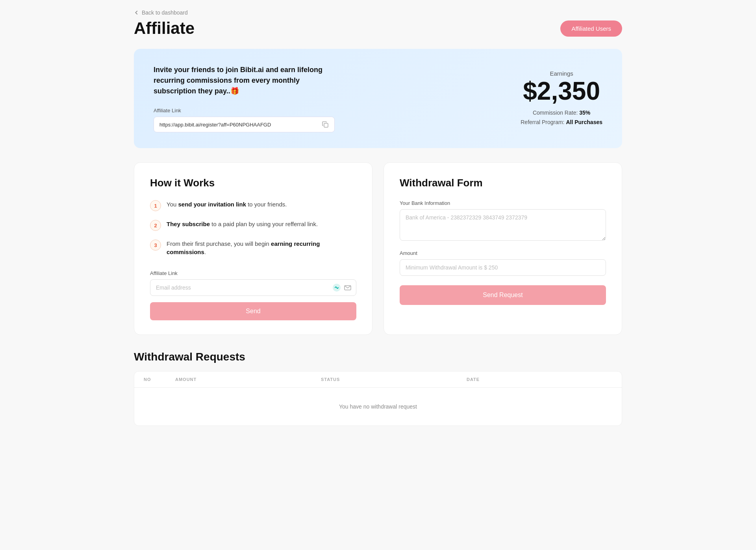 This screenshot has width=756, height=550. What do you see at coordinates (325, 124) in the screenshot?
I see `copy-icon` at bounding box center [325, 124].